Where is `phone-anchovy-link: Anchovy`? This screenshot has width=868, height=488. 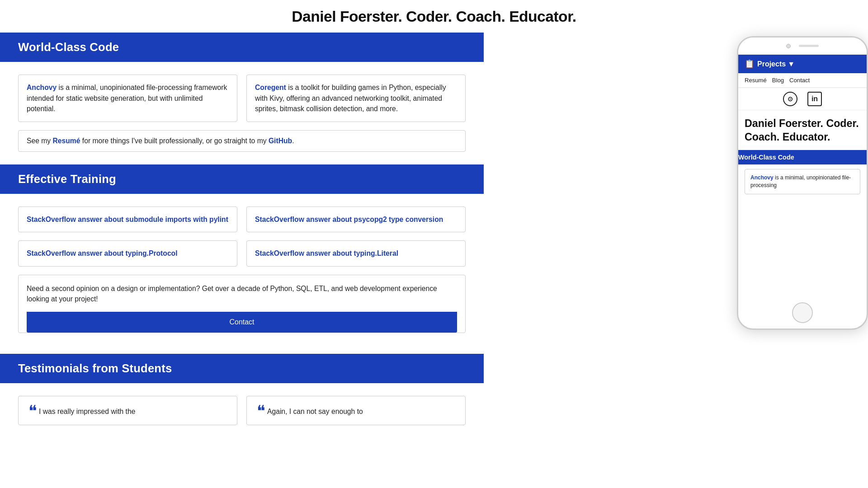 phone-anchovy-link: Anchovy is located at coordinates (762, 178).